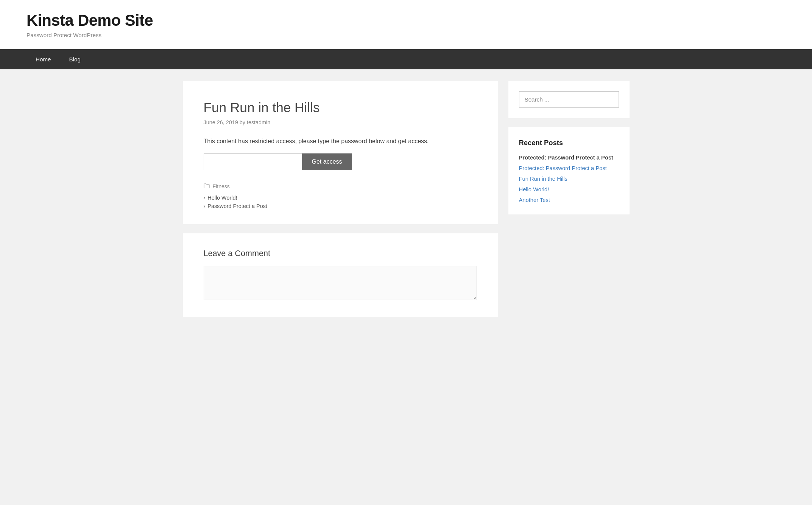 Image resolution: width=812 pixels, height=505 pixels. What do you see at coordinates (543, 179) in the screenshot?
I see `recent-post-link-2: Fun Run in the Hills` at bounding box center [543, 179].